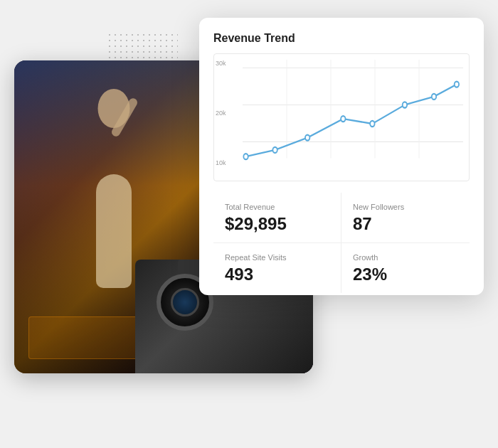 This screenshot has height=448, width=498. What do you see at coordinates (406, 224) in the screenshot?
I see `stat-new-followers-value: 87` at bounding box center [406, 224].